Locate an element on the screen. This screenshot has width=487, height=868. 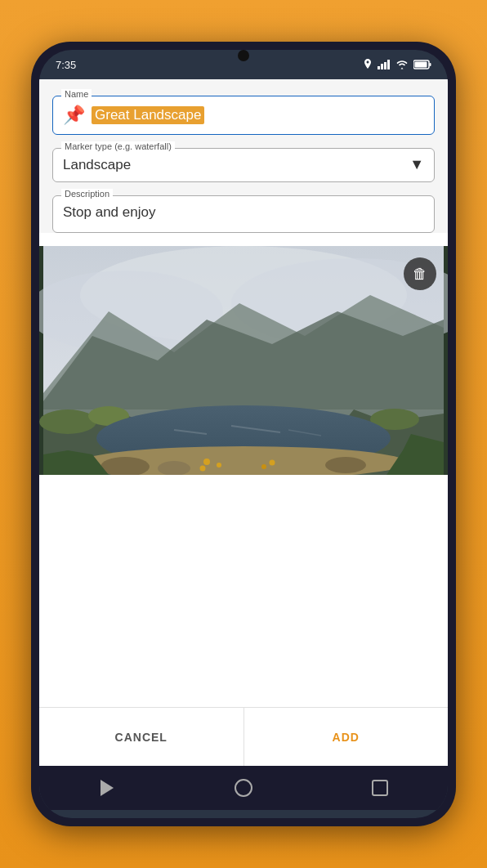
status-icons is located at coordinates (397, 65).